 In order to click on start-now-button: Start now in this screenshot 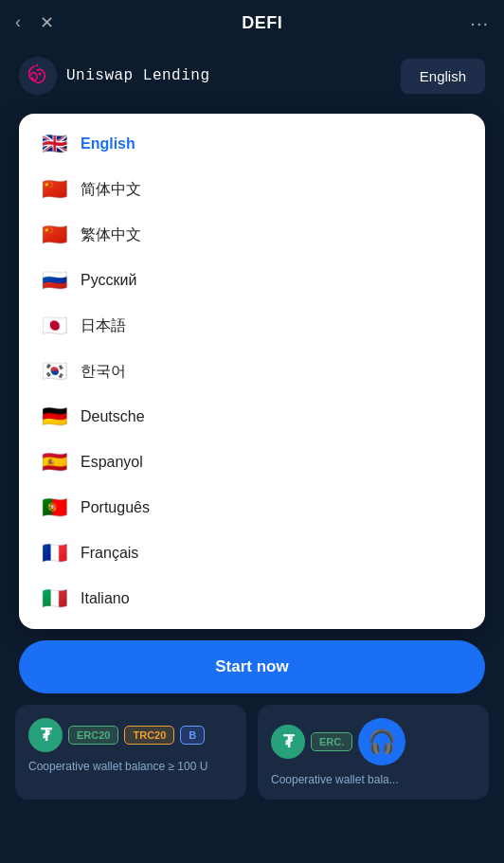, I will do `click(252, 667)`.